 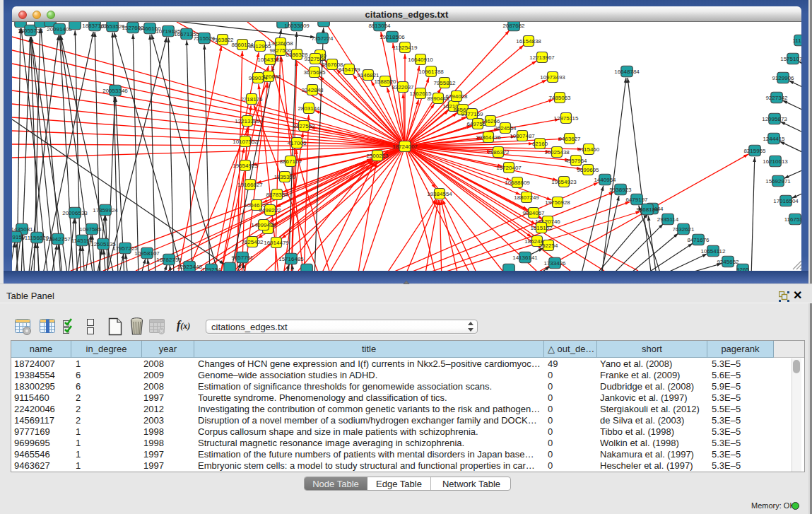 I want to click on svg-text: 19218506, so click(x=392, y=37).